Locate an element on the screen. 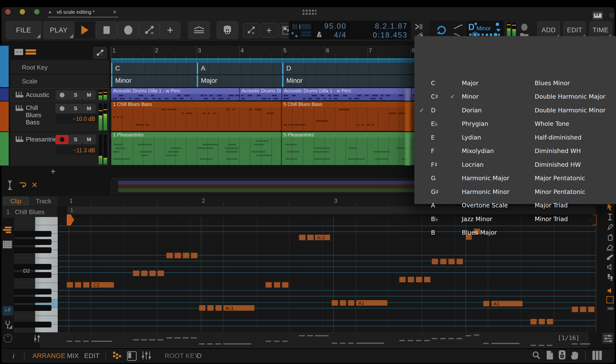 Image resolution: width=616 pixels, height=364 pixels. scale-menu-key-item: C♯ is located at coordinates (429, 97).